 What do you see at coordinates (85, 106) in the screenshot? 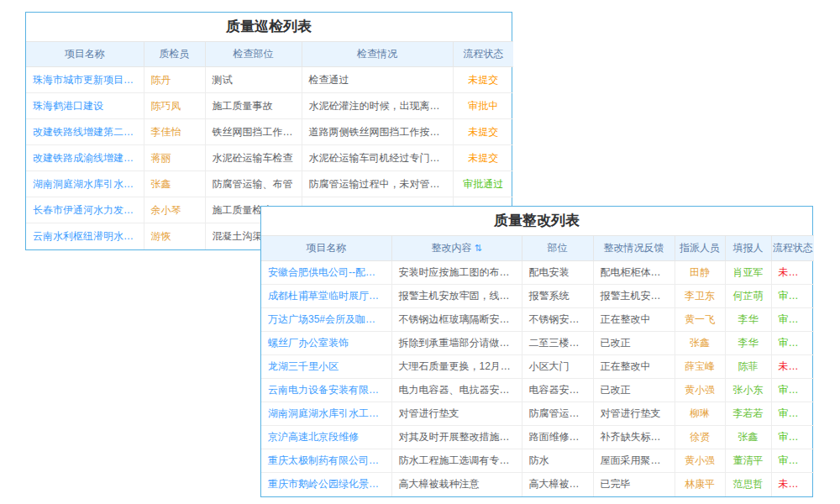
I see `project-name-link: 珠海鹤港口建设` at bounding box center [85, 106].